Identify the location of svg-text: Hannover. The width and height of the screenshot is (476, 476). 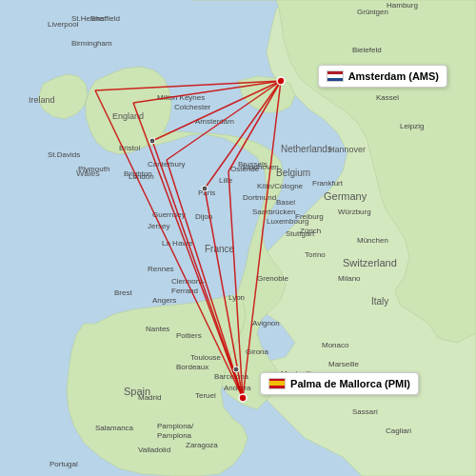
(347, 149).